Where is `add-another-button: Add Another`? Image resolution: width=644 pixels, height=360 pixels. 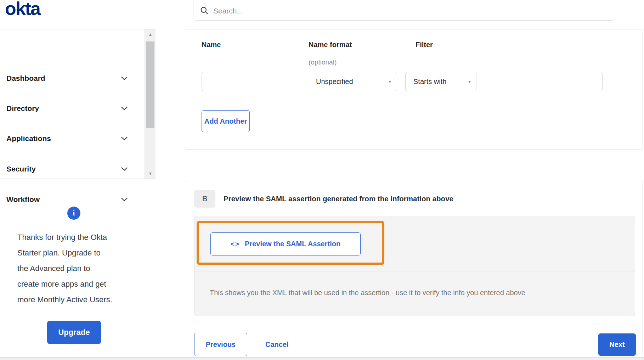
add-another-button: Add Another is located at coordinates (226, 121).